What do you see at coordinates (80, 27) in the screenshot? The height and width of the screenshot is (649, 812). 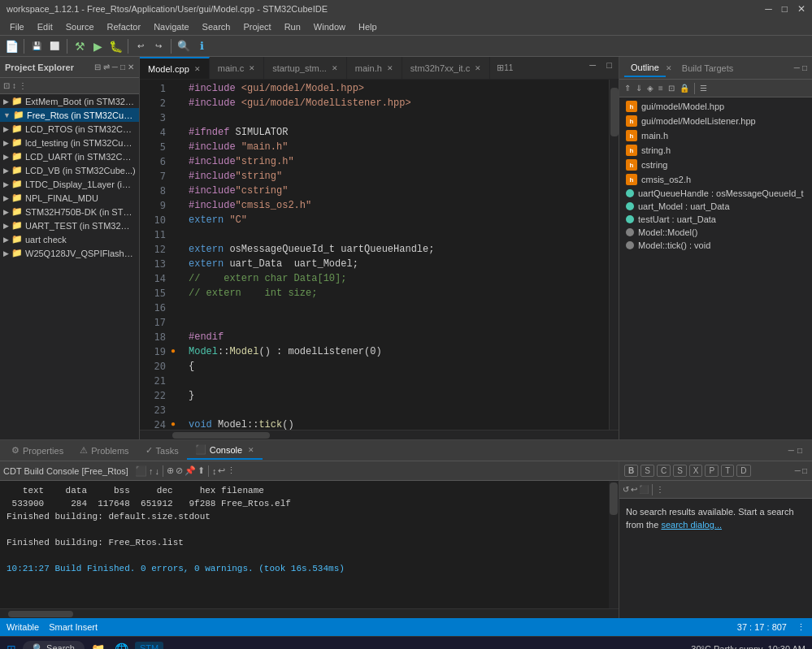 I see `menu-source: Source` at bounding box center [80, 27].